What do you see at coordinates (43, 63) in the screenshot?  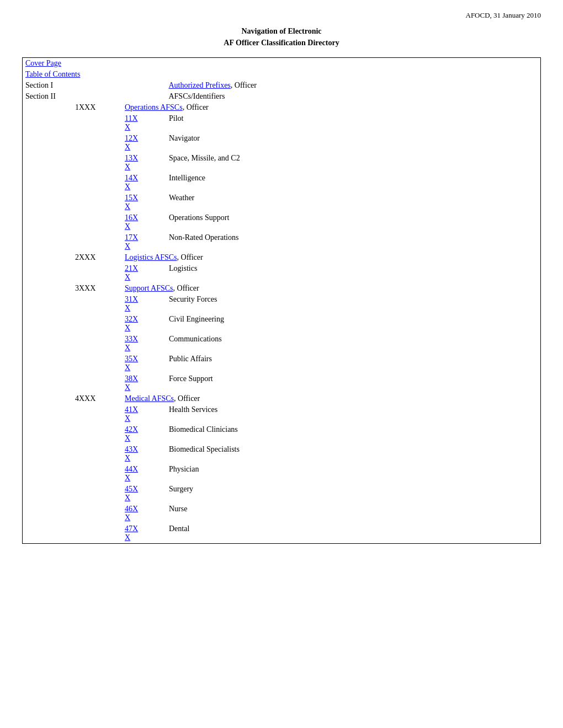 I see `cover-page-link: Cover Page` at bounding box center [43, 63].